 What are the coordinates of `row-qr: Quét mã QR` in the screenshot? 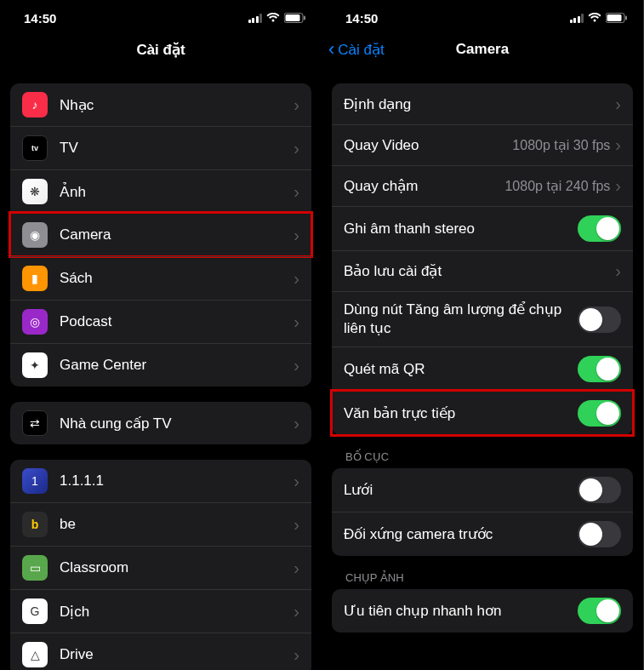 It's located at (482, 369).